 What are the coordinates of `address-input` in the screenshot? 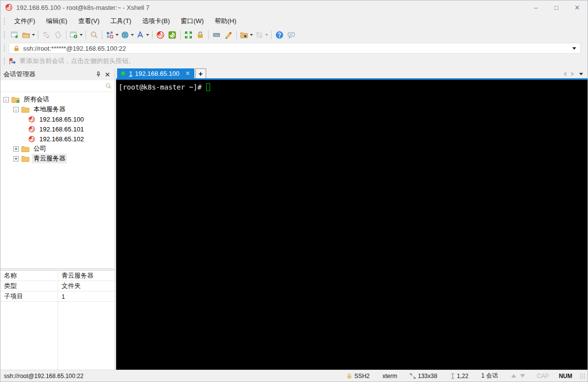 It's located at (298, 48).